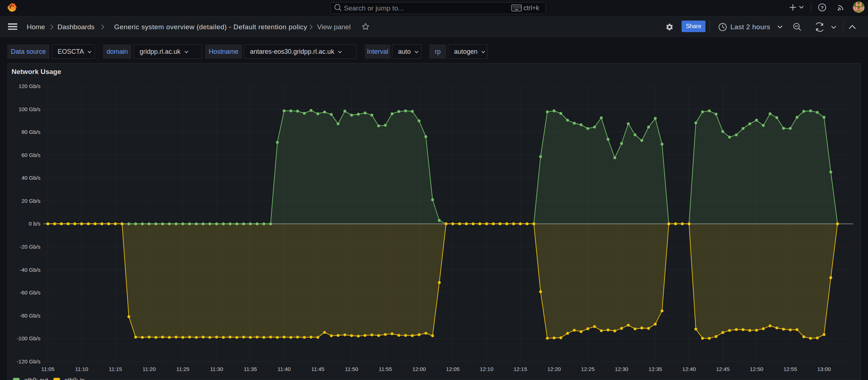  What do you see at coordinates (757, 369) in the screenshot?
I see `svg-text: 12:50` at bounding box center [757, 369].